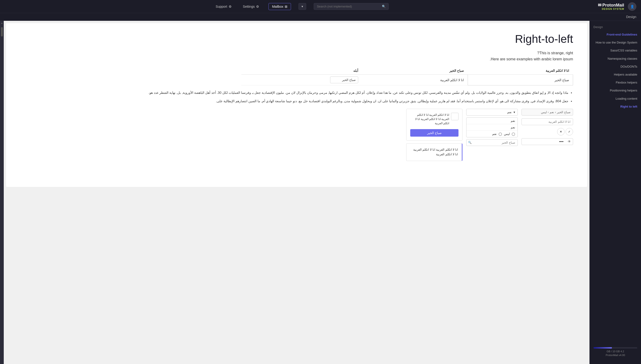 This screenshot has height=364, width=641. What do you see at coordinates (520, 80) in the screenshot?
I see `table-cell-1: صباح الخير` at bounding box center [520, 80].